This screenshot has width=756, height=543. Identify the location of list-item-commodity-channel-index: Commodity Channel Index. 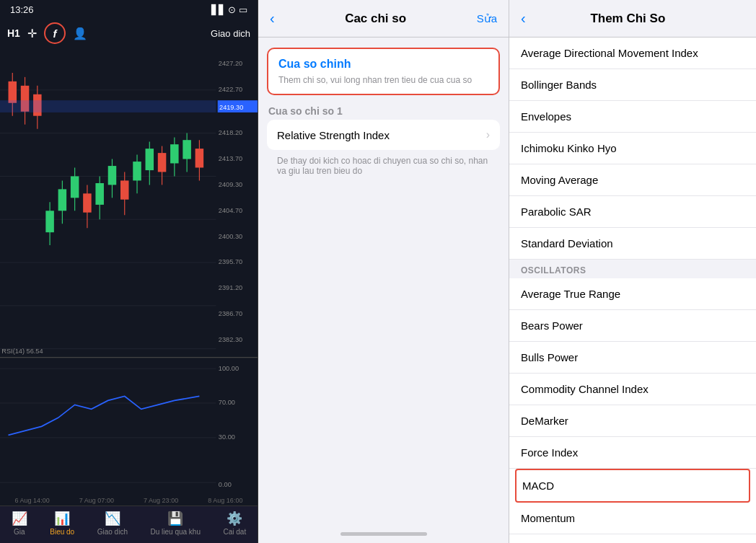
(633, 389).